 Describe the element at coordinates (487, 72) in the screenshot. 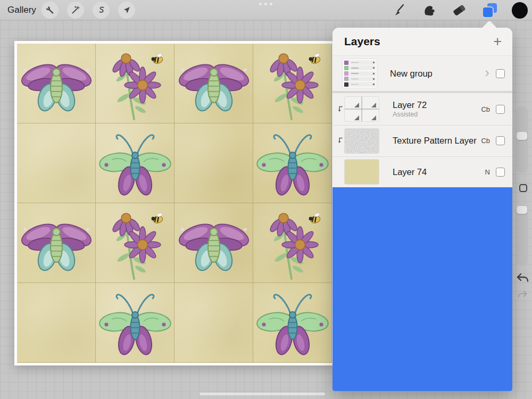

I see `group-chevron-icon: ›` at that location.